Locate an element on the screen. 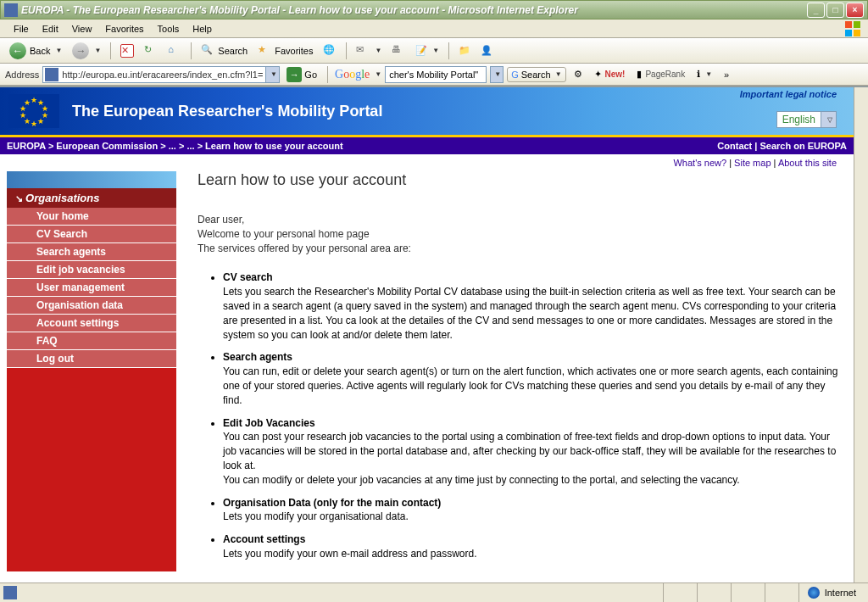 This screenshot has height=602, width=868. new-label: New! is located at coordinates (615, 75).